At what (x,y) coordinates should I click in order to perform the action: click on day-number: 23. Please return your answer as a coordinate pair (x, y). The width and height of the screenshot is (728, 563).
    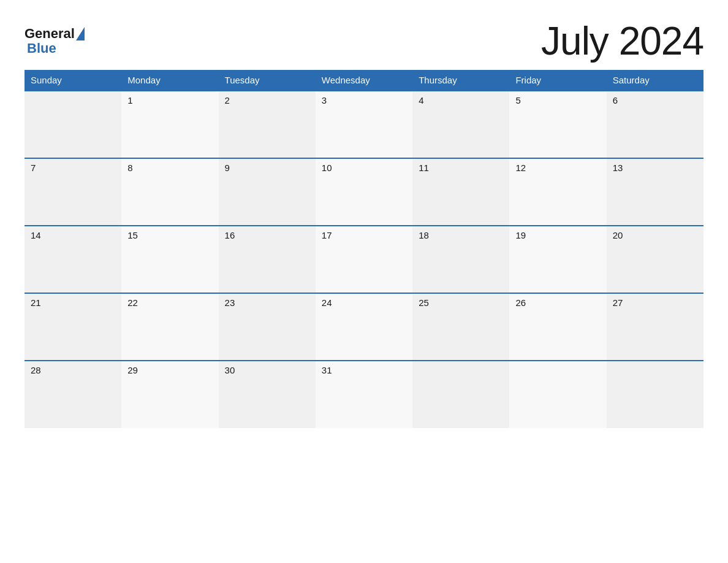
    Looking at the image, I should click on (230, 303).